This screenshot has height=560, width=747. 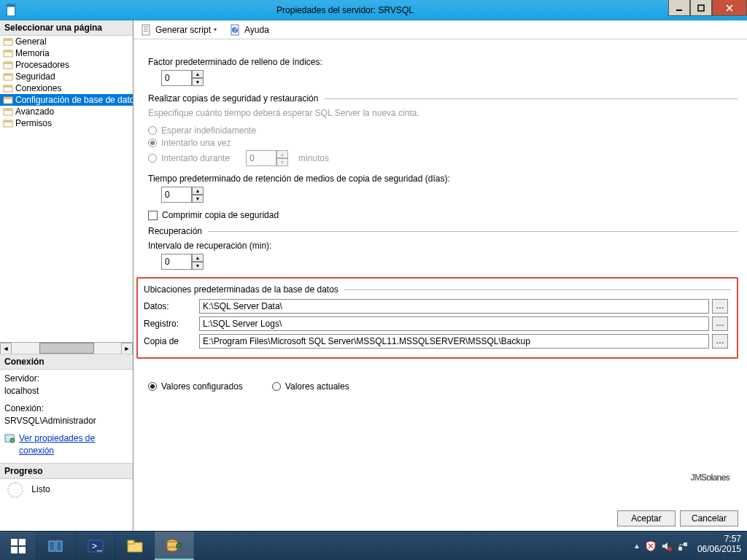 I want to click on properties-icon, so click(x=10, y=438).